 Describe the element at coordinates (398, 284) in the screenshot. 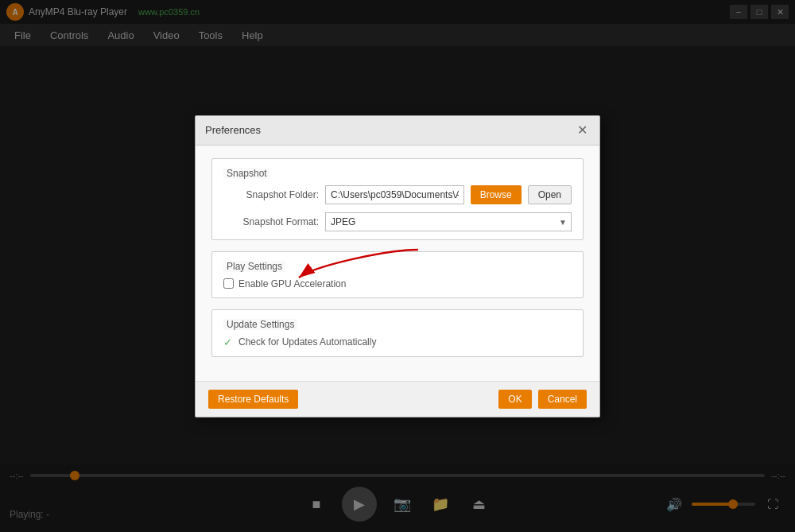

I see `gpu-acceleration-row: Enable GPU Acceleration` at that location.